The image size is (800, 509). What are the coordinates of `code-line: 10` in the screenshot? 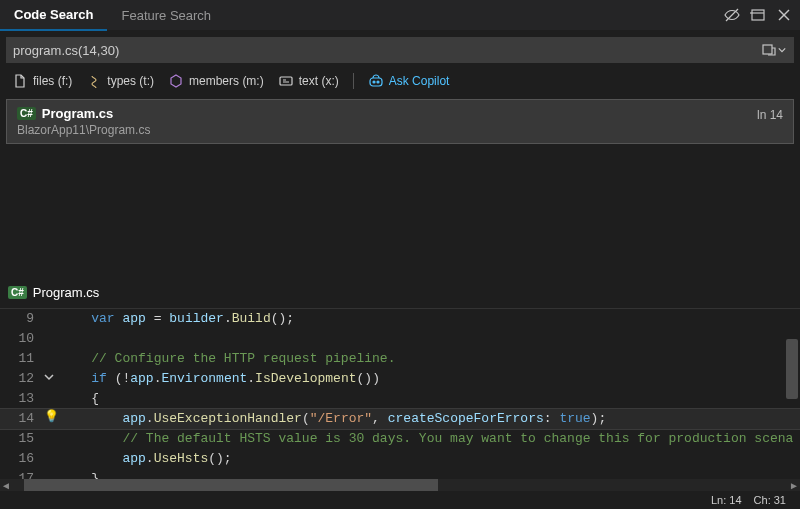 It's located at (400, 339).